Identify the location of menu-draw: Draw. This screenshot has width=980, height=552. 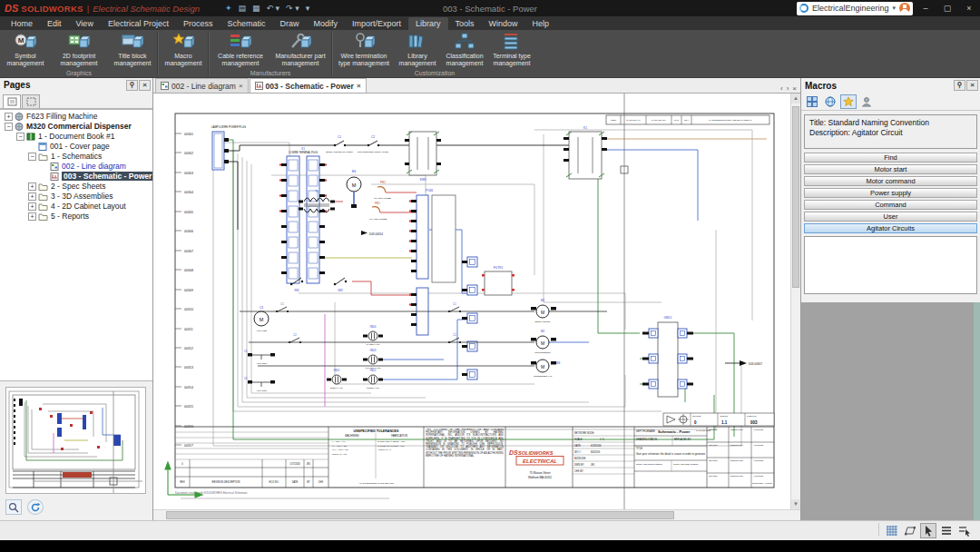
(289, 24).